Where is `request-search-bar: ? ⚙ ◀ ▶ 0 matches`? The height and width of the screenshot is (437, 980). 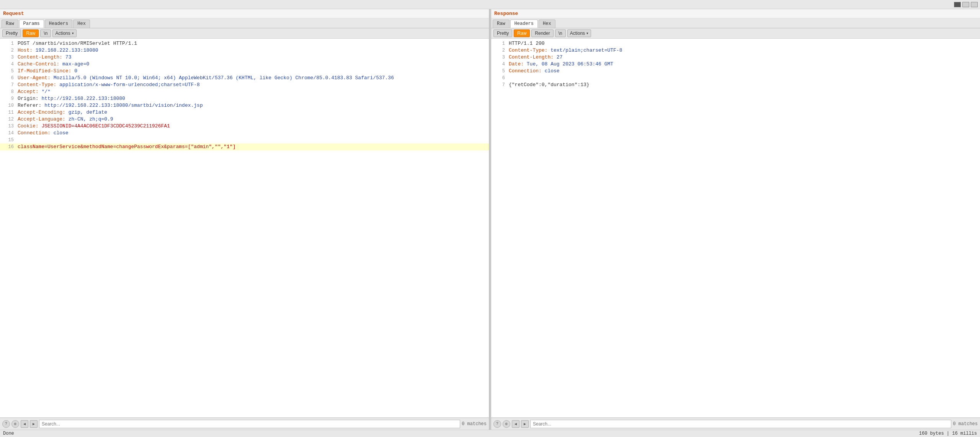 request-search-bar: ? ⚙ ◀ ▶ 0 matches is located at coordinates (244, 424).